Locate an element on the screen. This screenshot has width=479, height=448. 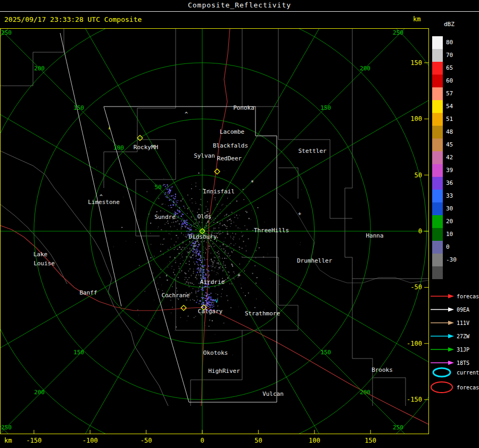
right-axis-label: -150 is located at coordinates (414, 400).